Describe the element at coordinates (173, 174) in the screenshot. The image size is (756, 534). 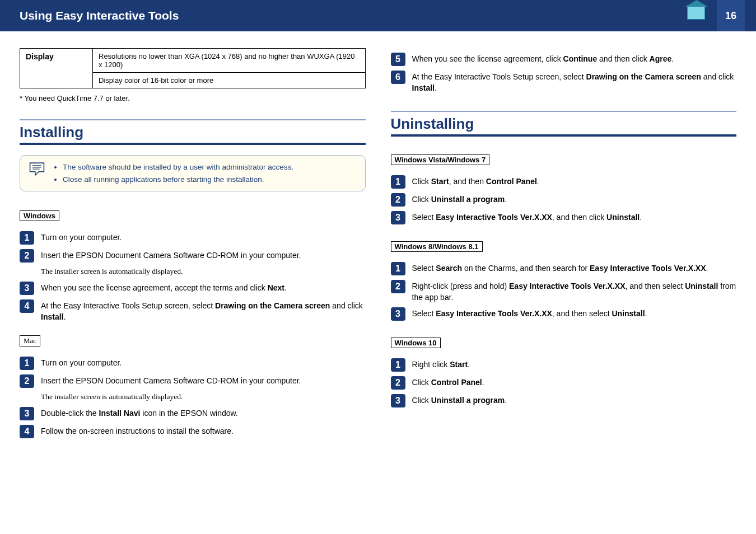
I see `note-list: The software should be installed by a us…` at that location.